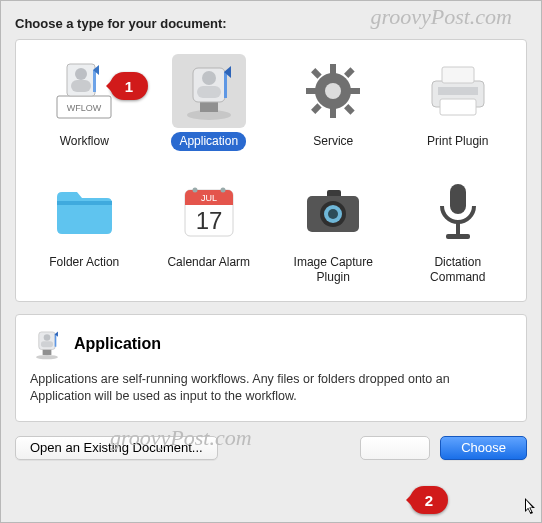  What do you see at coordinates (208, 220) in the screenshot?
I see `svg-text: 17` at bounding box center [208, 220].